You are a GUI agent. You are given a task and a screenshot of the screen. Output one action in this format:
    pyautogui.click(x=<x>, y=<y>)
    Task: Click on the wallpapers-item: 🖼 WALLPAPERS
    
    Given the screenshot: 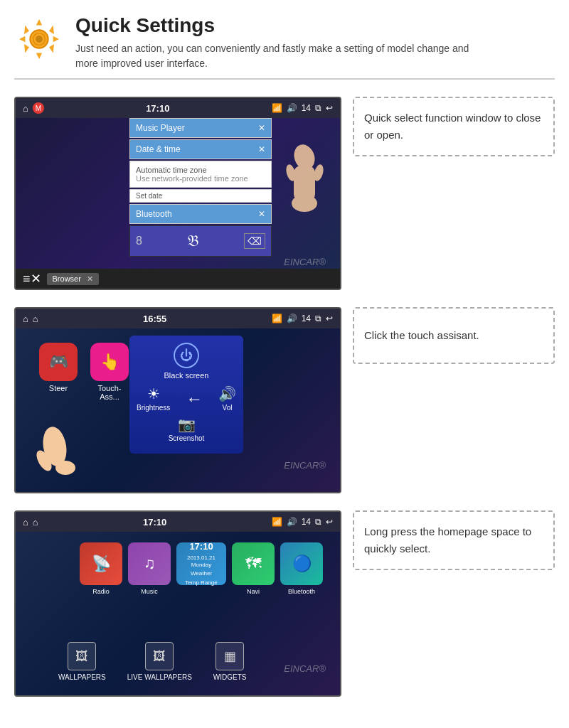 What is the action you would take?
    pyautogui.click(x=83, y=661)
    